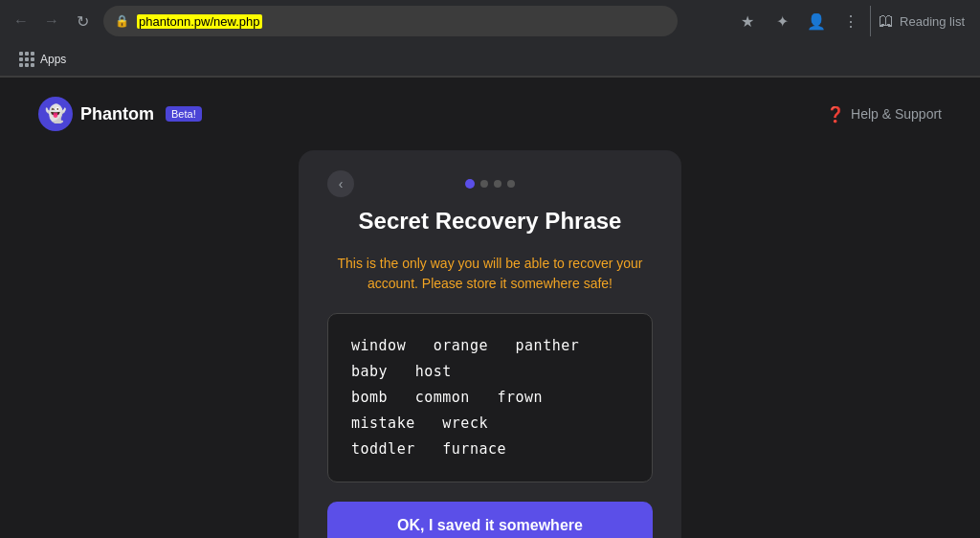  What do you see at coordinates (896, 114) in the screenshot?
I see `help-label: Help & Support` at bounding box center [896, 114].